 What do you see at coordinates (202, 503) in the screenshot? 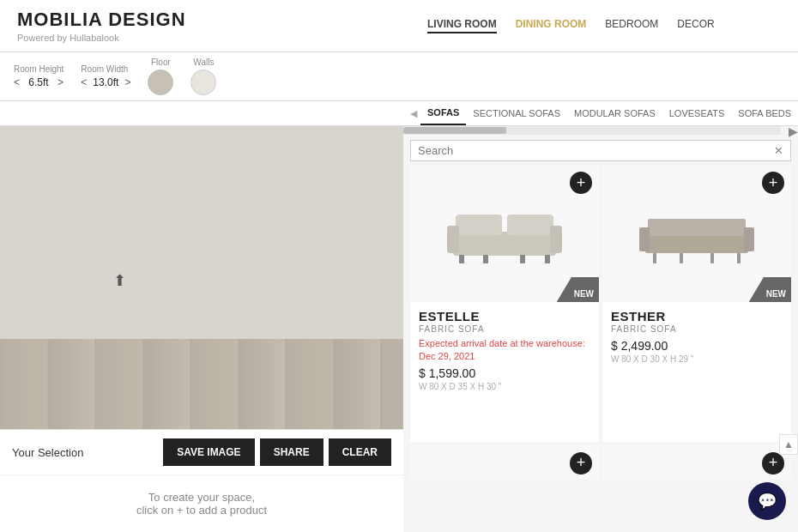
I see `instruction-area: To create your space, click on + to add …` at bounding box center [202, 503].